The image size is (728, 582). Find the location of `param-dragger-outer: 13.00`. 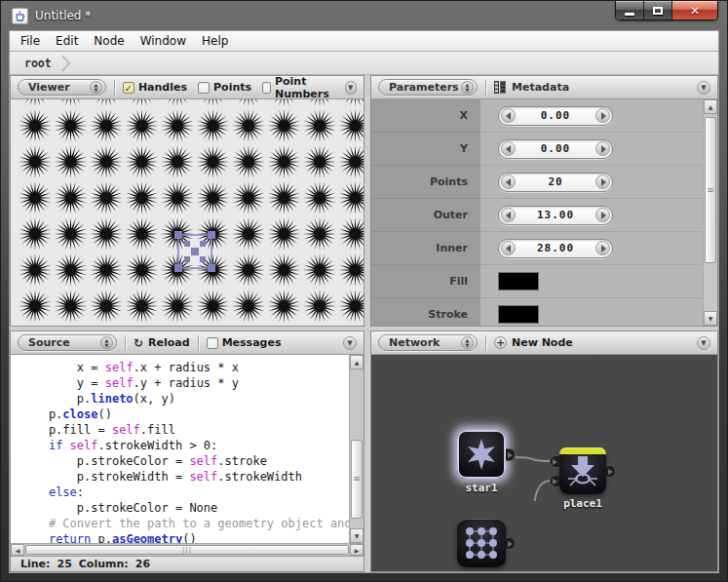

param-dragger-outer: 13.00 is located at coordinates (556, 215).